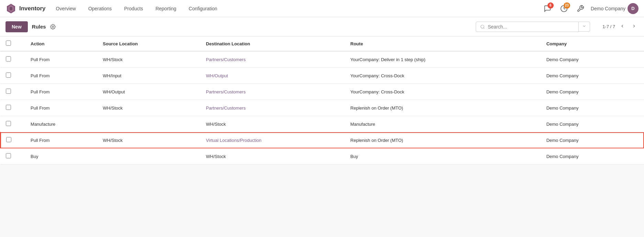  I want to click on row-destination-location: Virtual Locations/Production, so click(273, 140).